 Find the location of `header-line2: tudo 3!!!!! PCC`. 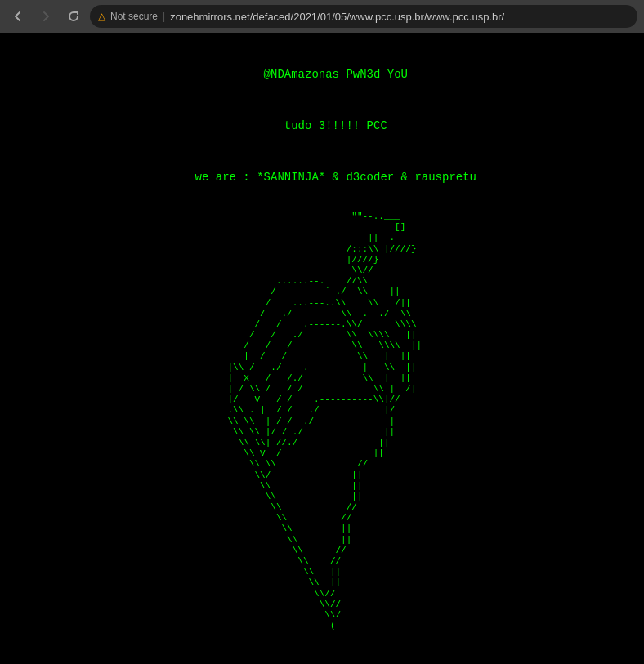

header-line2: tudo 3!!!!! PCC is located at coordinates (336, 126).